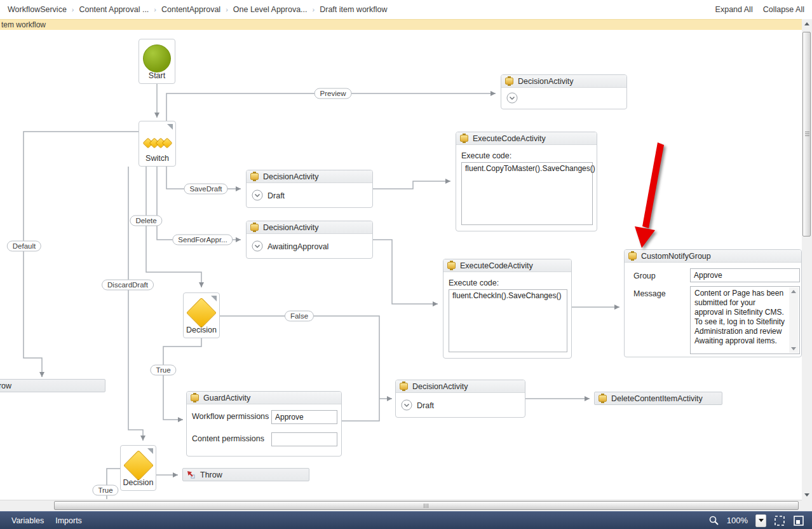 The image size is (812, 529). What do you see at coordinates (105, 491) in the screenshot?
I see `connector-label-true-bottom: True` at bounding box center [105, 491].